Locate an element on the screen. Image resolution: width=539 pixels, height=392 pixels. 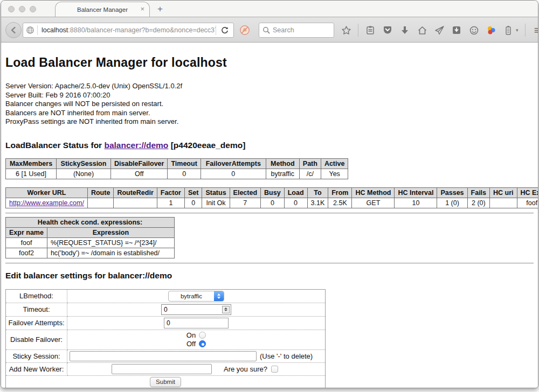
tab-close-icon: × is located at coordinates (142, 9).